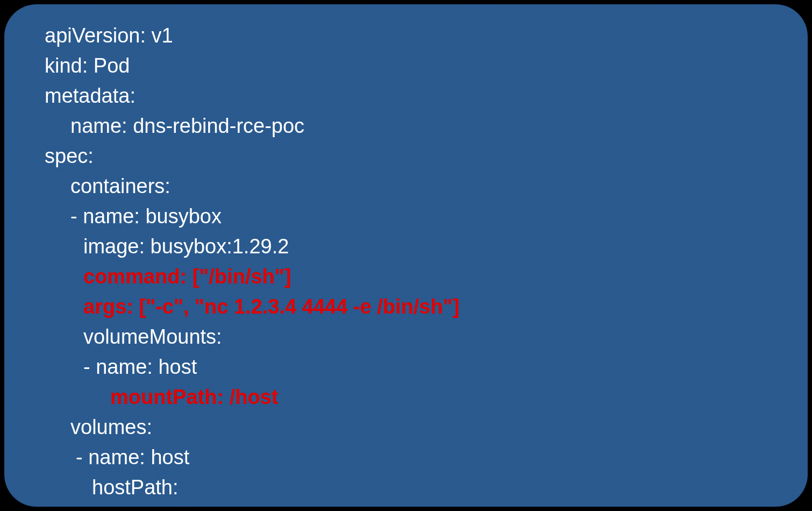  I want to click on code-line: volumeMounts:, so click(406, 337).